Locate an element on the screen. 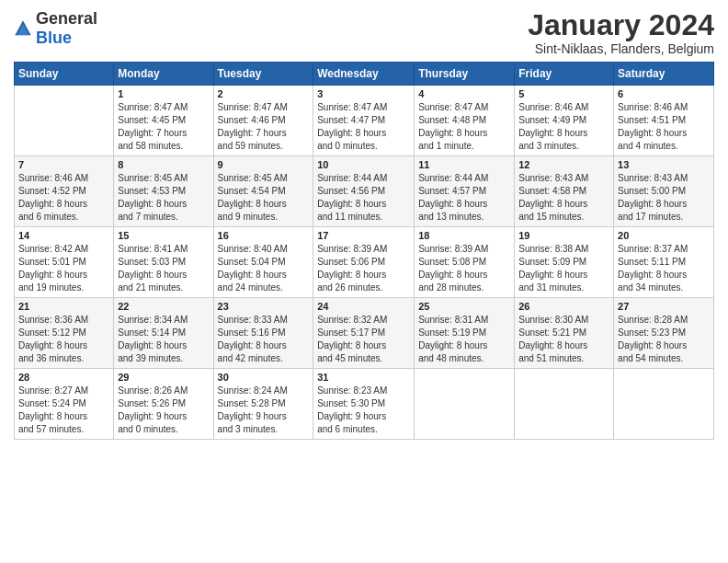 Image resolution: width=728 pixels, height=563 pixels. day-info: Sunrise: 8:39 AM Sunset: 5:08 PM Dayligh… is located at coordinates (464, 269).